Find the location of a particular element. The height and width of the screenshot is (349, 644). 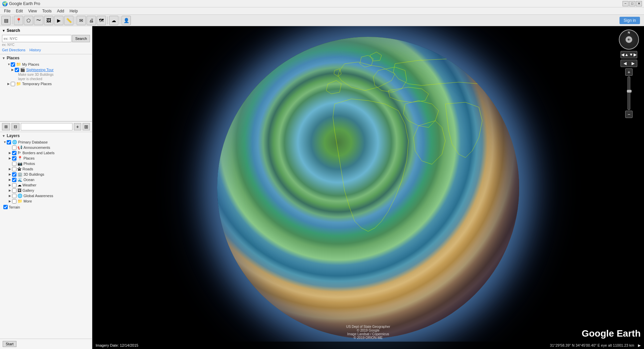

places-section: ▼ Places ▼ 📁 My Places ▶ 🎬 Sightseeing T… is located at coordinates (46, 88).